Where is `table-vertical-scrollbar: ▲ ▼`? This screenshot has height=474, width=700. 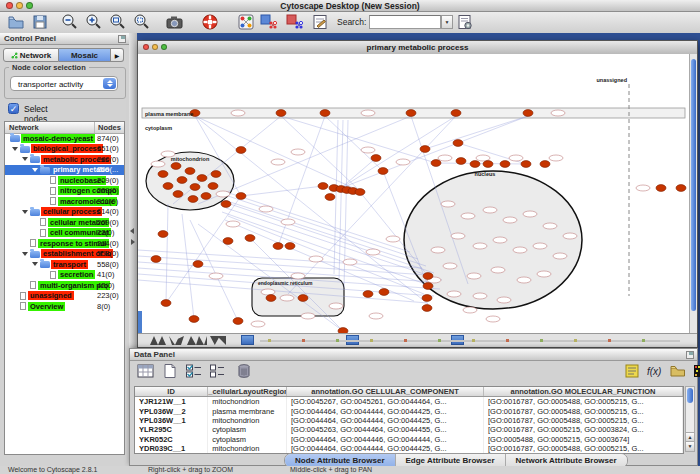
table-vertical-scrollbar: ▲ ▼ is located at coordinates (690, 419).